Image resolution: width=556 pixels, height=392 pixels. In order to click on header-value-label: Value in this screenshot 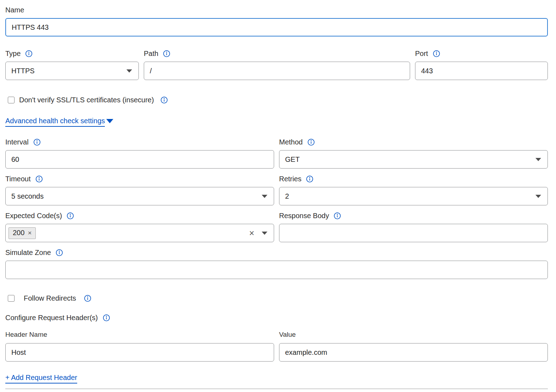, I will do `click(414, 335)`.